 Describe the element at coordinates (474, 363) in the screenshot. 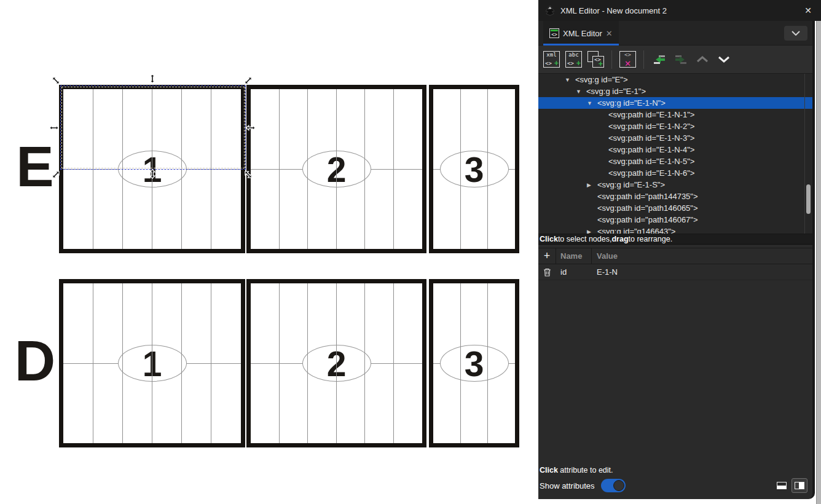

I see `section-d-3: 3` at that location.